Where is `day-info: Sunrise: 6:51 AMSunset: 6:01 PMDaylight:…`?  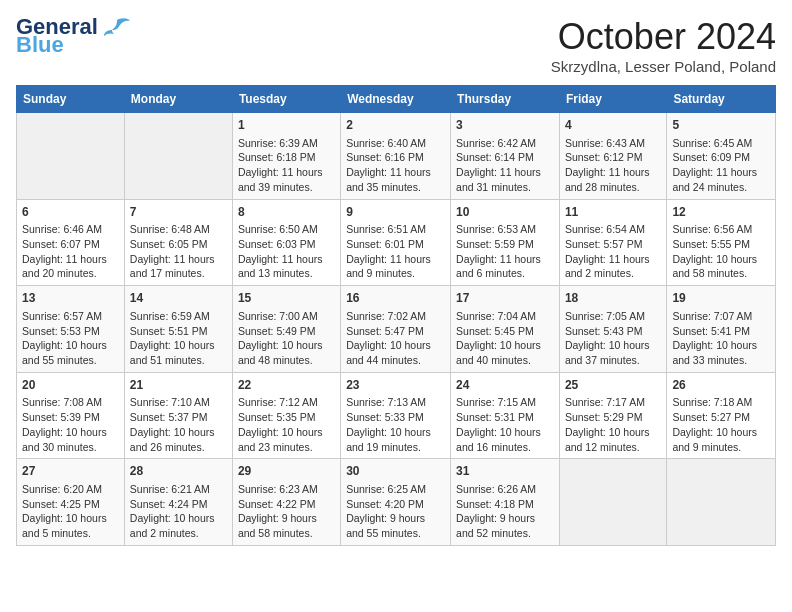 day-info: Sunrise: 6:51 AMSunset: 6:01 PMDaylight:… is located at coordinates (396, 252).